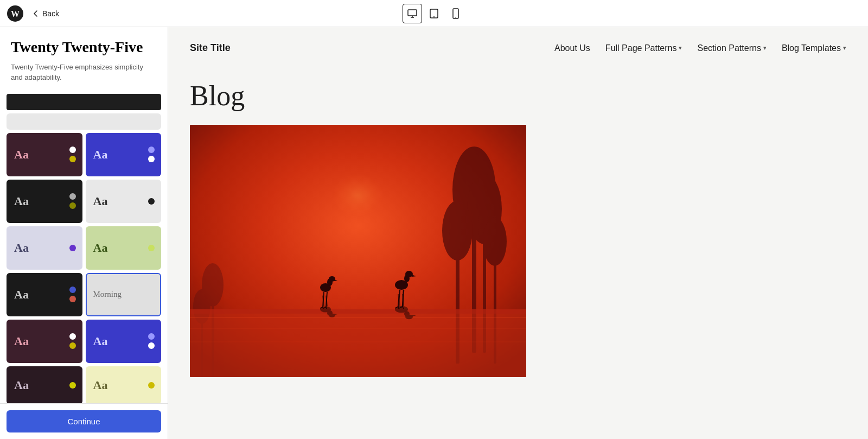  Describe the element at coordinates (641, 48) in the screenshot. I see `nav-link-fullpage-label: Full Page Patterns` at that location.